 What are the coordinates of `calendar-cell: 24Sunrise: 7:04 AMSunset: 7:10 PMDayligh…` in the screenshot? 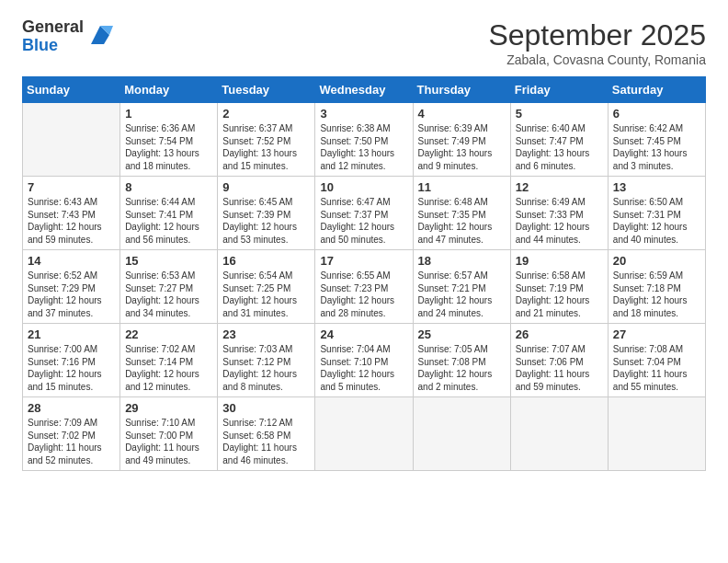 It's located at (364, 361).